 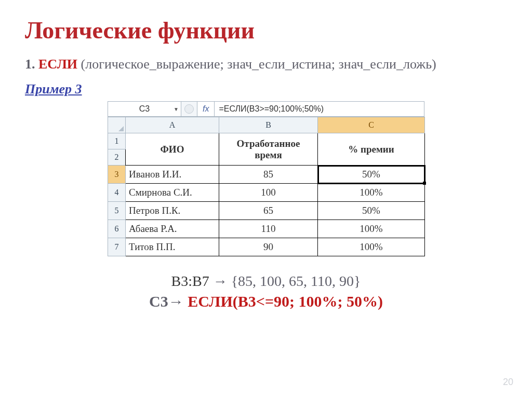 What do you see at coordinates (189, 109) in the screenshot?
I see `cancel-icon` at bounding box center [189, 109].